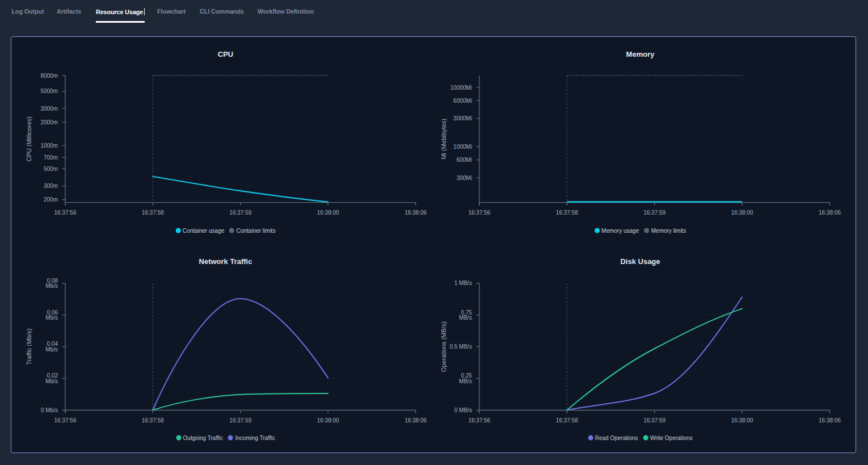 The width and height of the screenshot is (868, 465). I want to click on svg-text: Mi (Mebibytes), so click(444, 139).